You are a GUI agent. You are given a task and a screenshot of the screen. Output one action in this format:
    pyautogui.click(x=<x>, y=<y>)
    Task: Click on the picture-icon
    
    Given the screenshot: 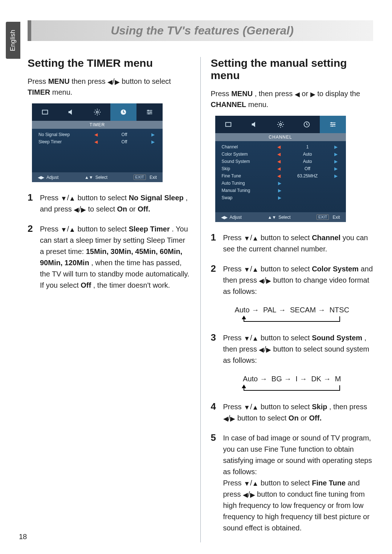 What is the action you would take?
    pyautogui.click(x=228, y=124)
    